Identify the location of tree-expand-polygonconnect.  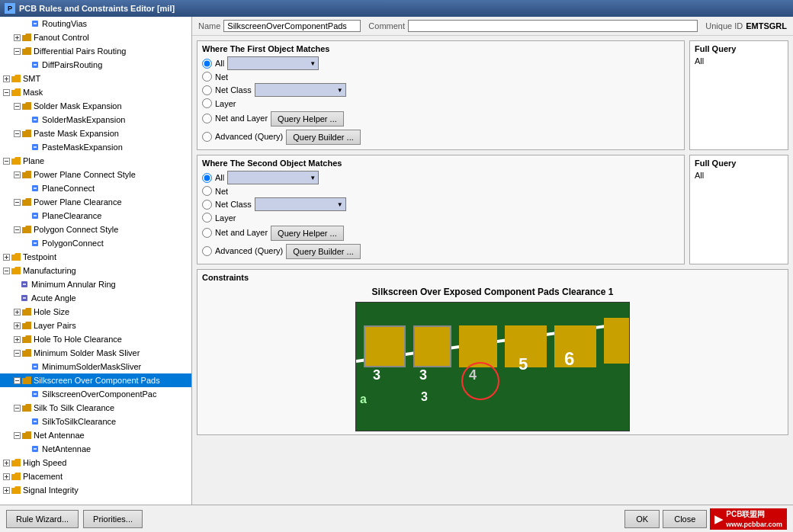
(26, 243).